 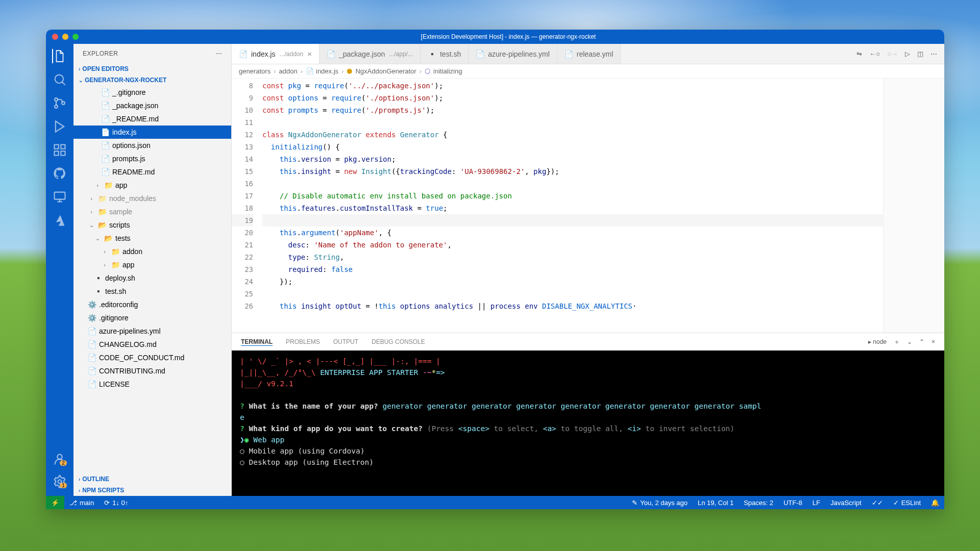 What do you see at coordinates (60, 173) in the screenshot?
I see `github-icon` at bounding box center [60, 173].